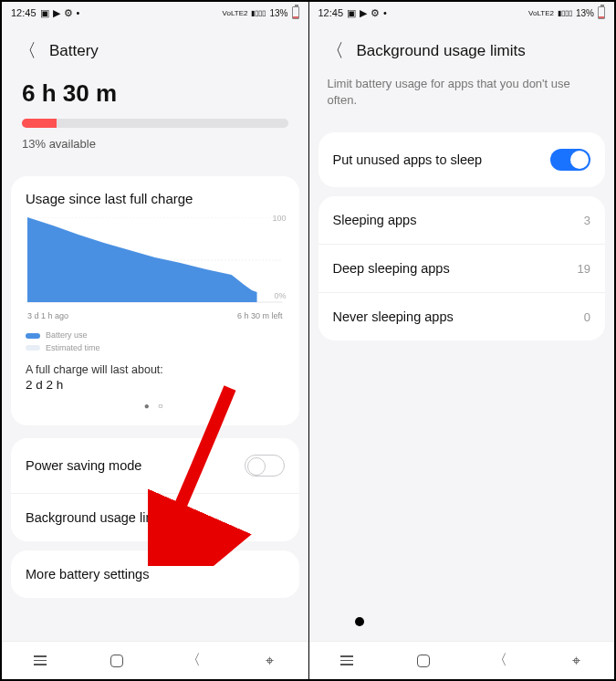  I want to click on usage-title: Usage since last full charge, so click(155, 199).